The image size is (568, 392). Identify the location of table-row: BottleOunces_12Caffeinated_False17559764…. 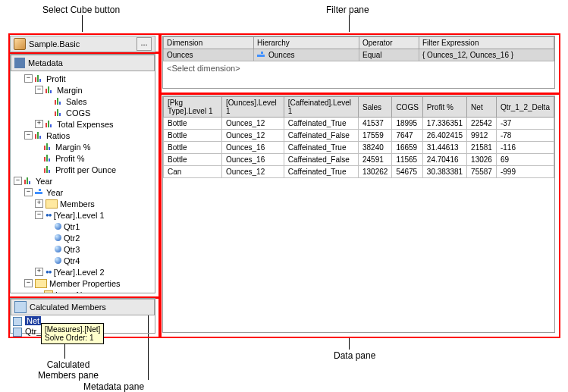
(359, 136).